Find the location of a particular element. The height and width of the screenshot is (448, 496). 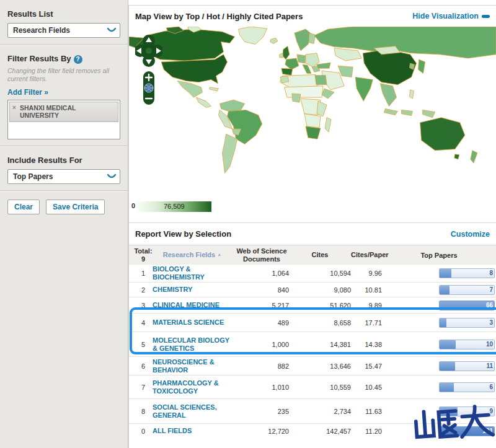

legend-max: 76,509 is located at coordinates (174, 206).